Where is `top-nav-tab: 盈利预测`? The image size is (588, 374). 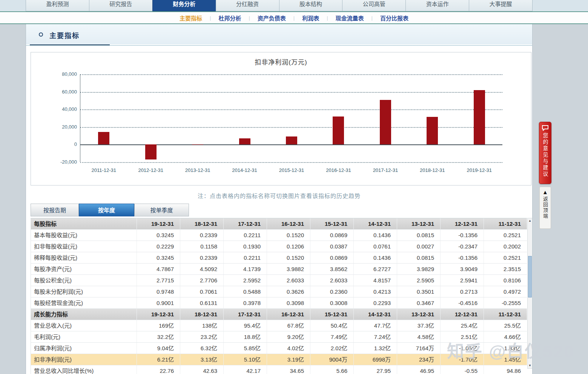 top-nav-tab: 盈利预测 is located at coordinates (57, 6).